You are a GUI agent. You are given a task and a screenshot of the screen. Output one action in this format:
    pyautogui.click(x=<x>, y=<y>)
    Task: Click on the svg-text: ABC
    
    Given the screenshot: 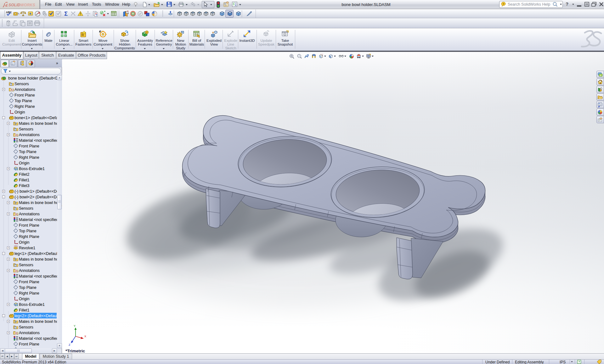 What is the action you would take?
    pyautogui.click(x=9, y=12)
    